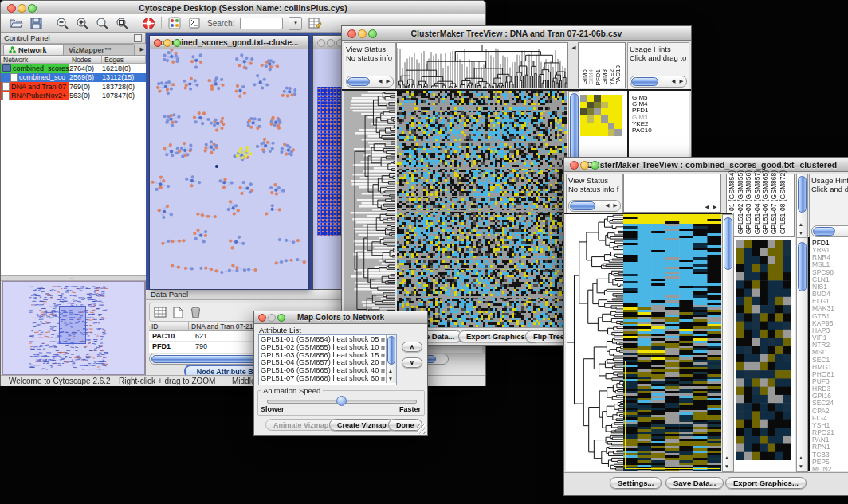  I want to click on column-header: ID, so click(169, 326).